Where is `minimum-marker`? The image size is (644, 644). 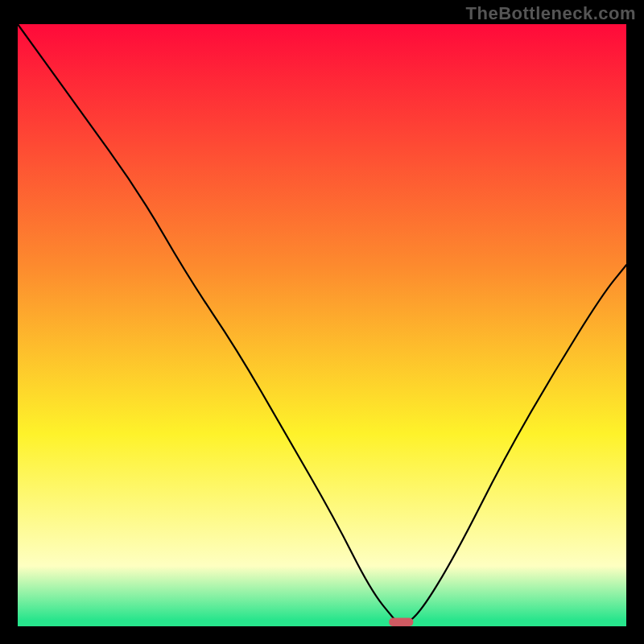
minimum-marker is located at coordinates (401, 622).